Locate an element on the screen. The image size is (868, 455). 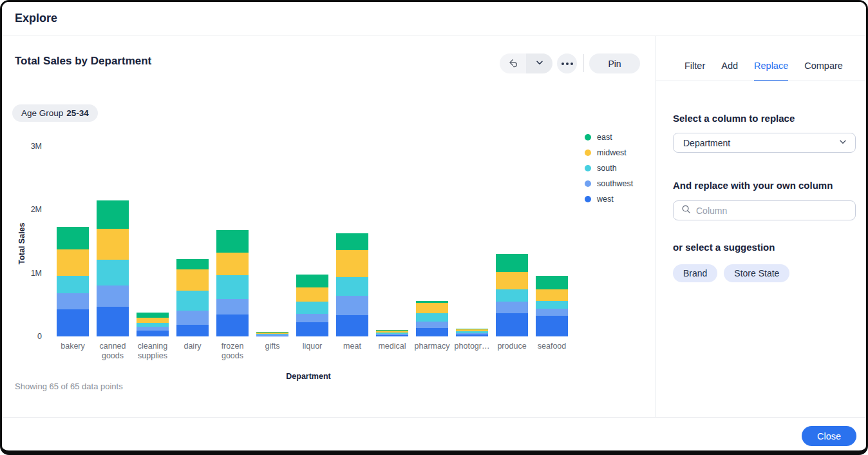
bar-segment-frozen-goods-midwest is located at coordinates (232, 264).